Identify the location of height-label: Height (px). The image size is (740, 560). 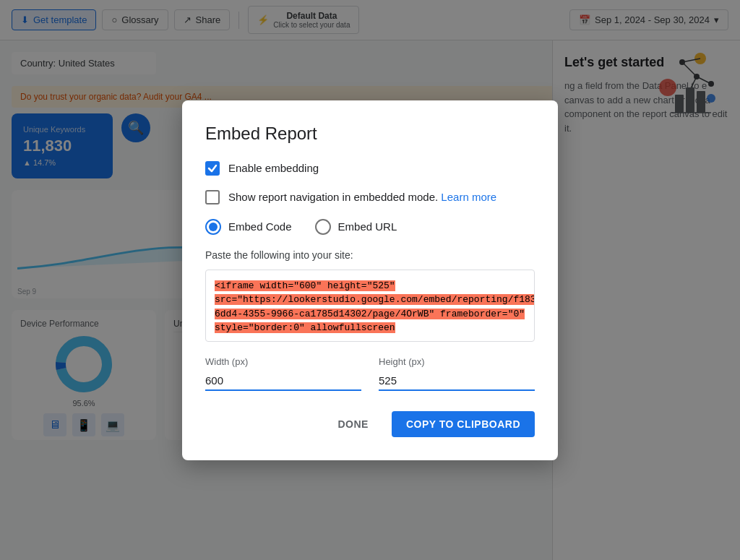
(457, 361).